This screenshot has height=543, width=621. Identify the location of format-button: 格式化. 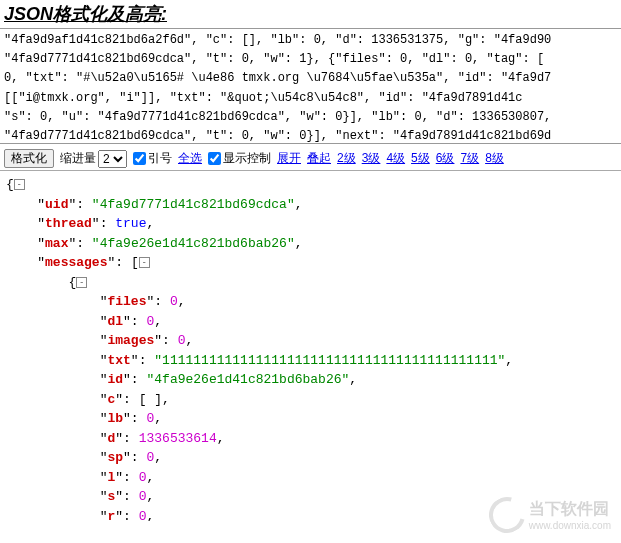
(29, 158).